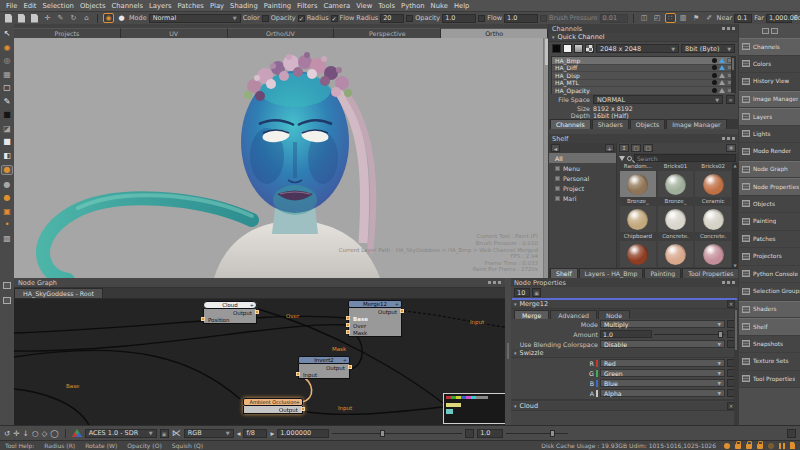 This screenshot has width=800, height=450. What do you see at coordinates (770, 222) in the screenshot?
I see `sidebar-item-painting: Painting` at bounding box center [770, 222].